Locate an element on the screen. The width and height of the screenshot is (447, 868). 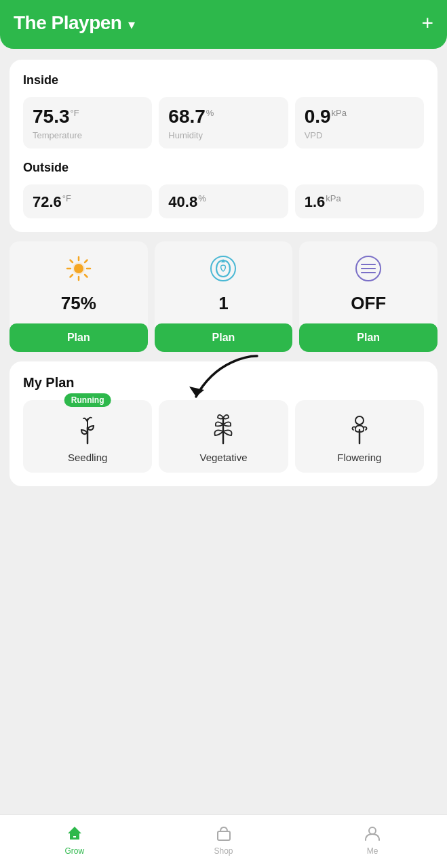
vpd-unit: kPa is located at coordinates (339, 113).